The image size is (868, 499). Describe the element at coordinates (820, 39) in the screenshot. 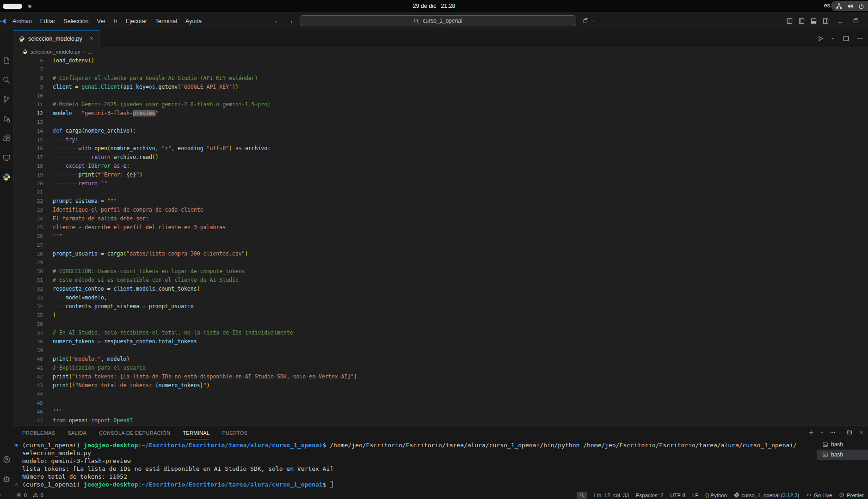

I see `run-file-icon` at that location.